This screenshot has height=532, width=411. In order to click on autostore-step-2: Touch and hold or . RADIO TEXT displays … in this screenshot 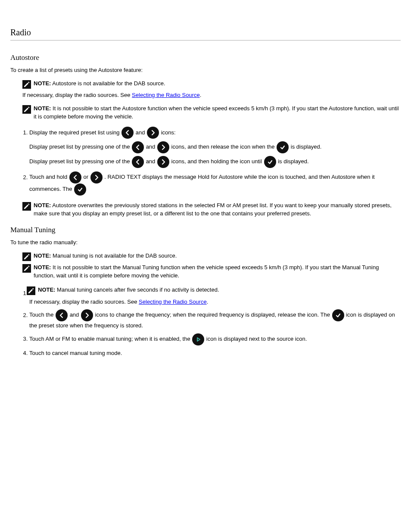, I will do `click(215, 184)`.